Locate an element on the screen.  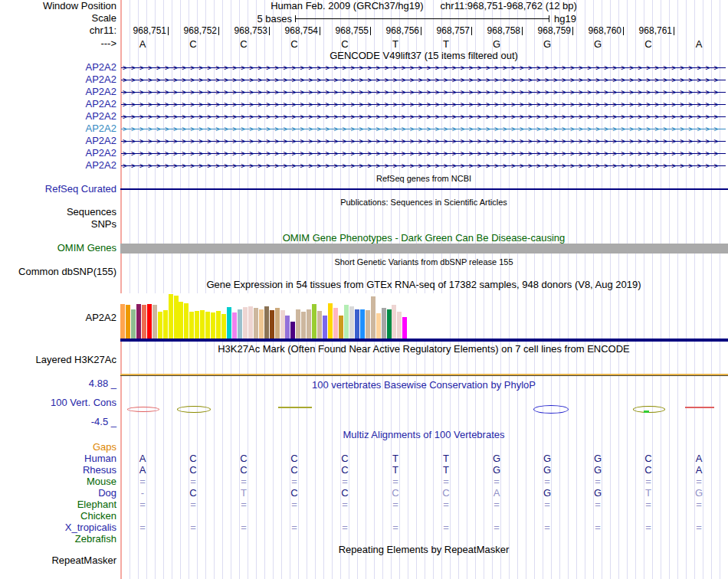
h3k27ac-track-title: H3K27Ac Mark (Often Found Near Active Re… is located at coordinates (424, 349).